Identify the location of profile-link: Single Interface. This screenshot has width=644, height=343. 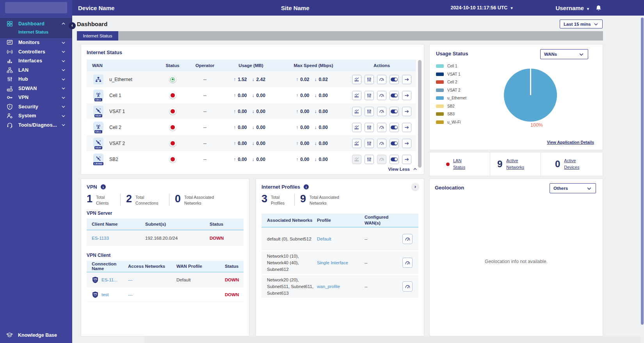
(333, 263).